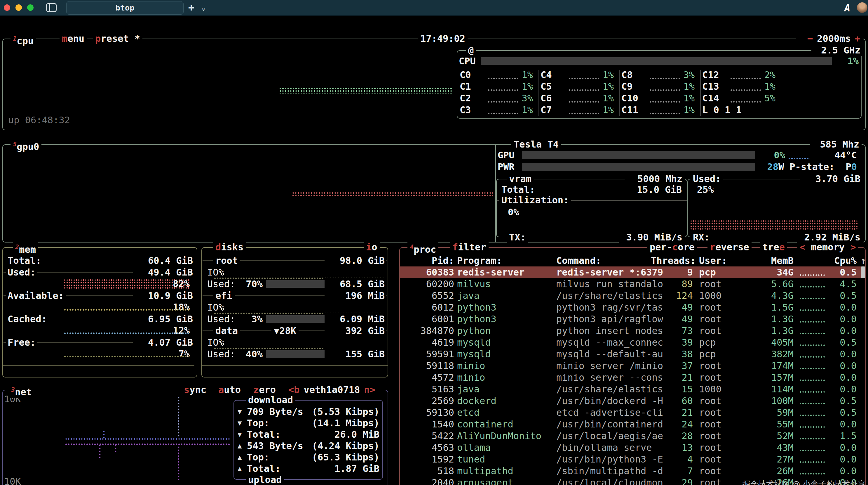 This screenshot has height=485, width=868. I want to click on vram-total-value: 15.0 GiB, so click(653, 190).